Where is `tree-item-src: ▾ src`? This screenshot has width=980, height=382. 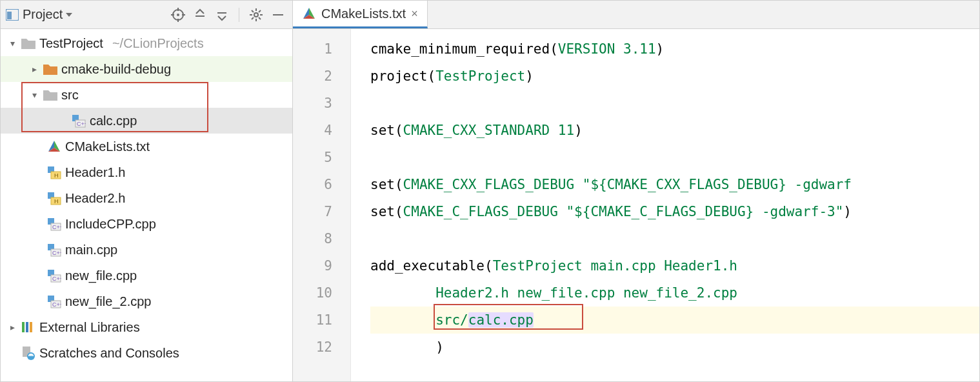
tree-item-src: ▾ src is located at coordinates (146, 95).